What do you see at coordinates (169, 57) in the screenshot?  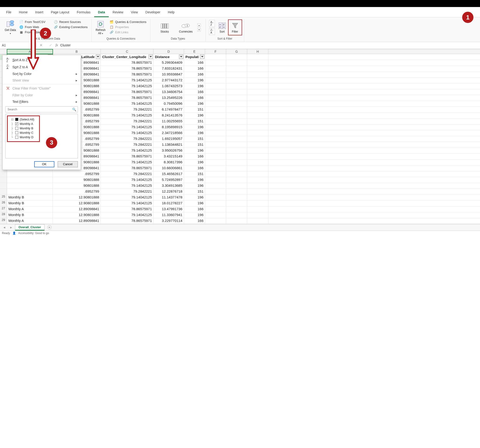 I see `cell-D1: Distance` at bounding box center [169, 57].